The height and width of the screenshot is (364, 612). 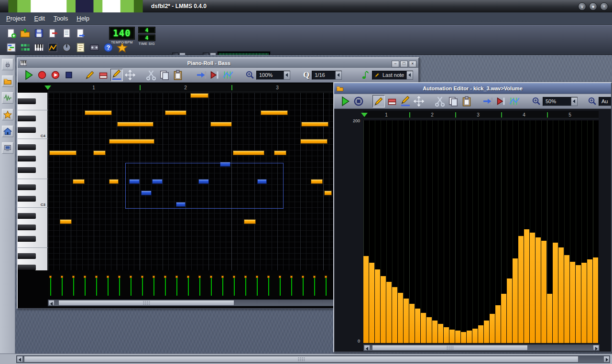 I want to click on time-sig-display: 4 4 TIME SIG, so click(x=147, y=36).